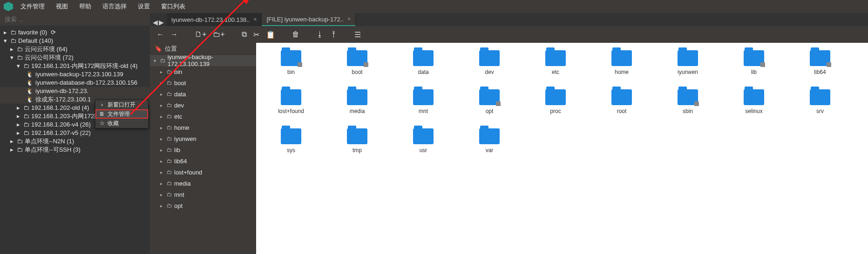  I want to click on tree-host-database: 🐧 iyunwen-database-db-172.23.100.156, so click(75, 83).